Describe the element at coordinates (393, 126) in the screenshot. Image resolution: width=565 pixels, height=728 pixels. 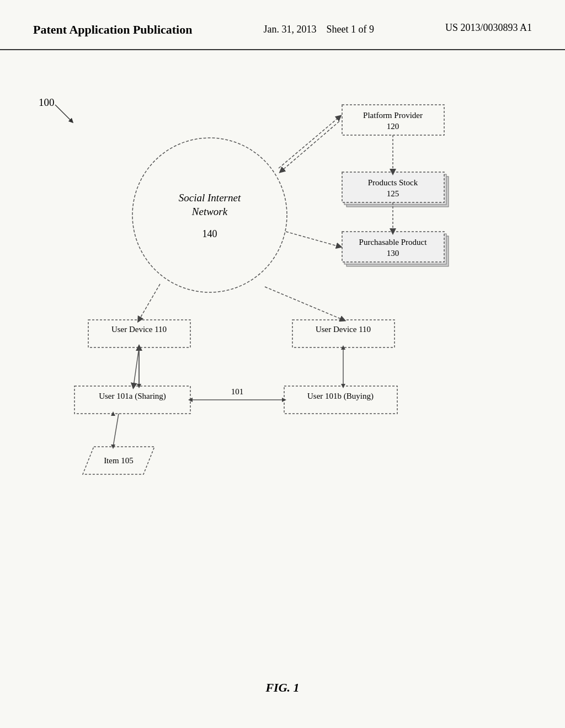
I see `svg-text: 120` at that location.